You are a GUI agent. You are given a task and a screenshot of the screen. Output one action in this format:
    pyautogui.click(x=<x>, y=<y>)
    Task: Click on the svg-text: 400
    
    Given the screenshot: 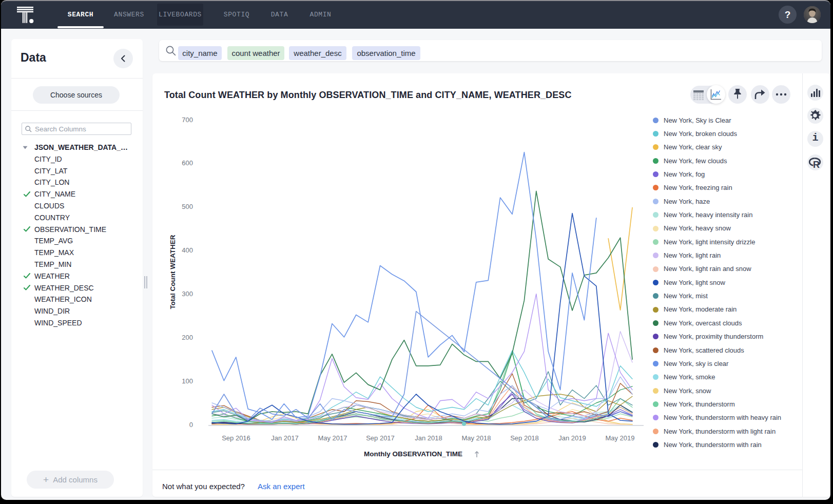 What is the action you would take?
    pyautogui.click(x=187, y=250)
    